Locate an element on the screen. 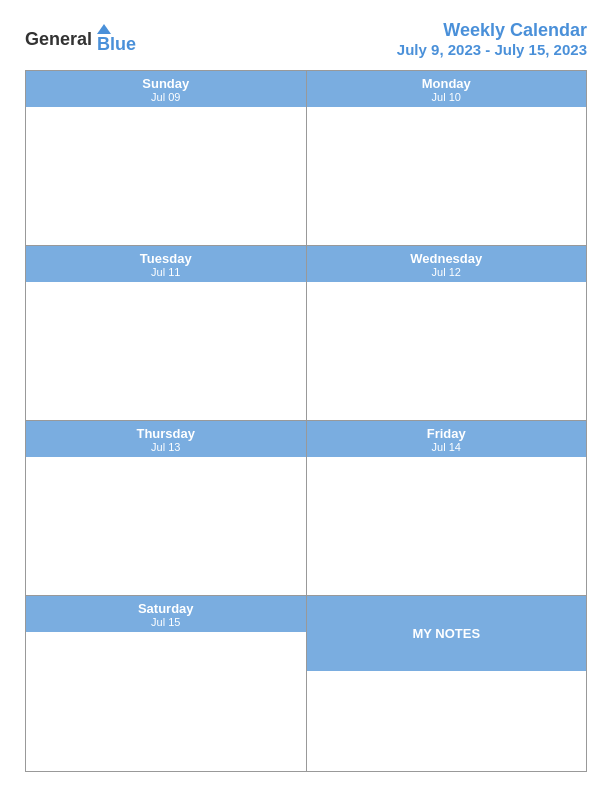 Image resolution: width=612 pixels, height=792 pixels. cell-wednesday: Wednesday Jul 12 is located at coordinates (447, 334).